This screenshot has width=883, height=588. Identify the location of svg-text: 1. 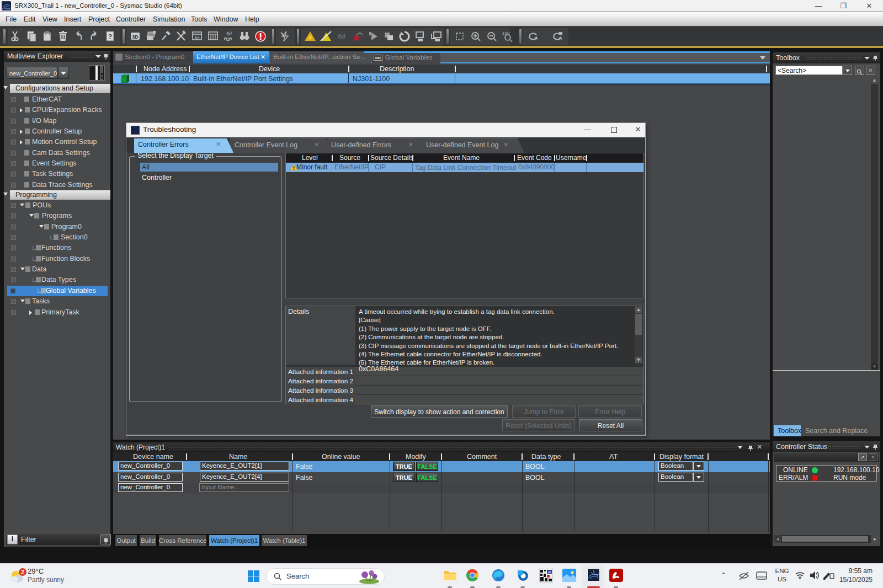
(423, 35).